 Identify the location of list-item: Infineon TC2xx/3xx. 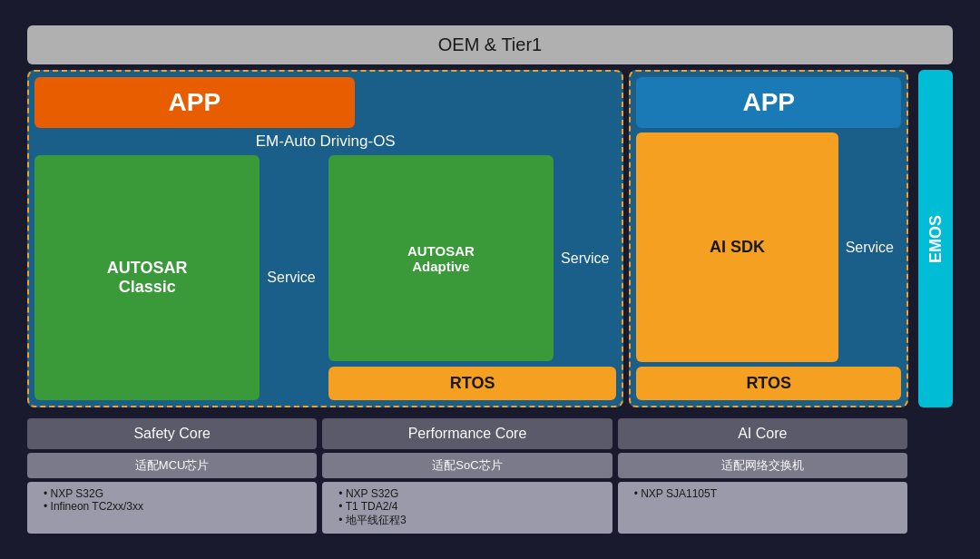
(176, 506).